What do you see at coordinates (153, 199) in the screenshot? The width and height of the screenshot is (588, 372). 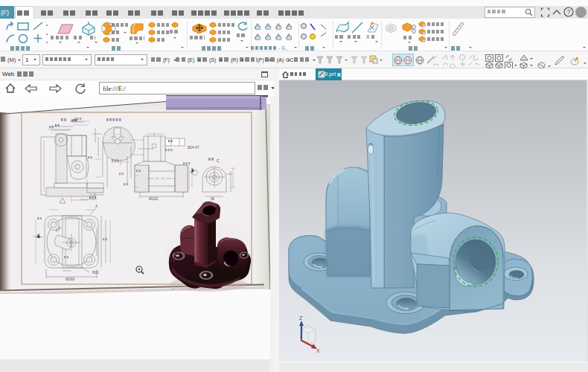 I see `svg-text: Ø120` at bounding box center [153, 199].